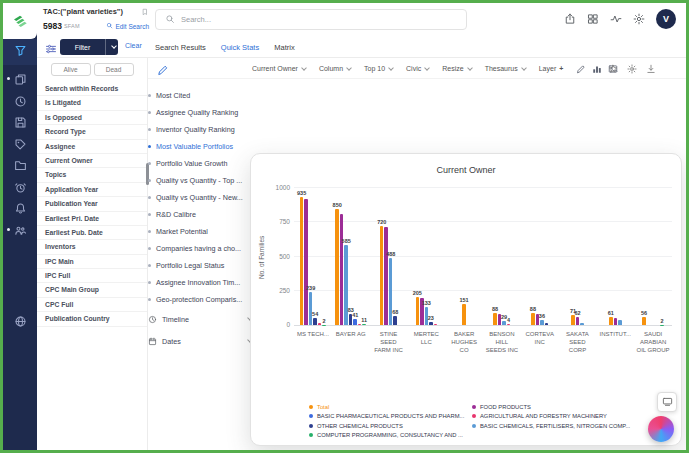  I want to click on bar: 71, so click(573, 320).